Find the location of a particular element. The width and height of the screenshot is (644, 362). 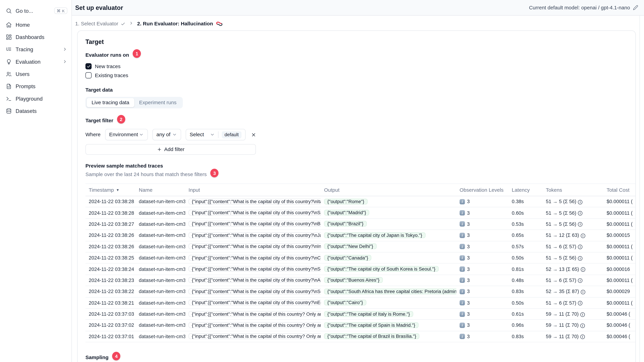

cell-output: {"output":"Rome"} is located at coordinates (346, 201).